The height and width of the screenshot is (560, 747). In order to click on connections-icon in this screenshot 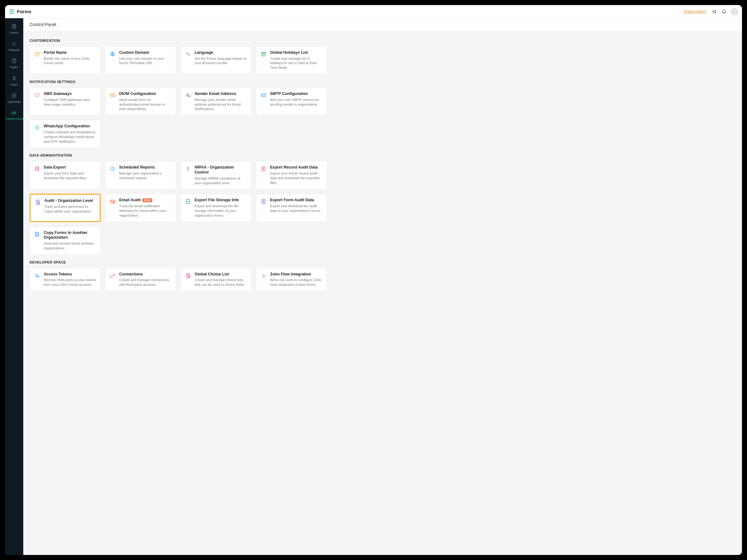, I will do `click(113, 276)`.